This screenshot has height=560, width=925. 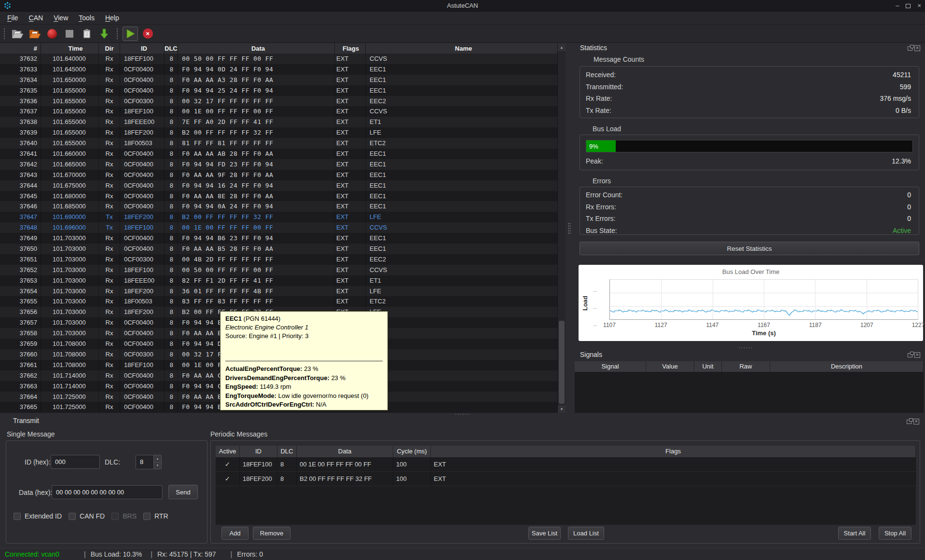 I want to click on stepper-up-icon: ▲, so click(x=157, y=459).